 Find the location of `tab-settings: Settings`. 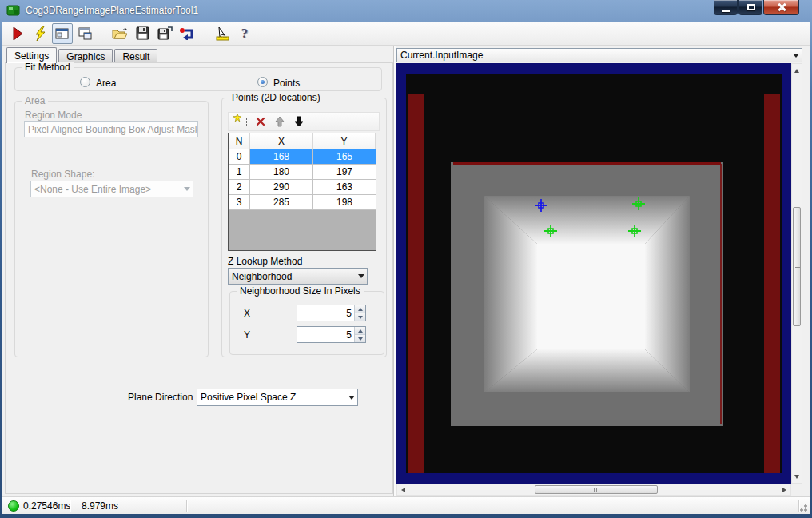

tab-settings: Settings is located at coordinates (32, 55).